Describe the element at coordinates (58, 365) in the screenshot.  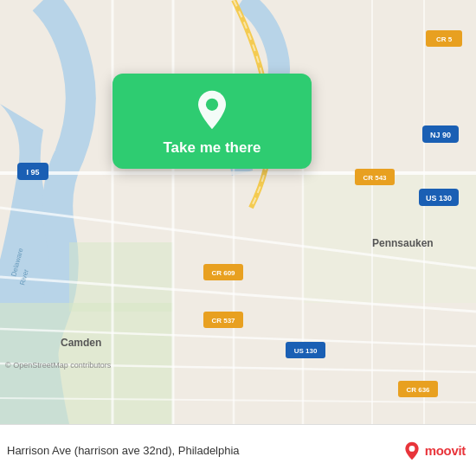
I see `map-copyright: © OpenStreetMap contributors` at that location.